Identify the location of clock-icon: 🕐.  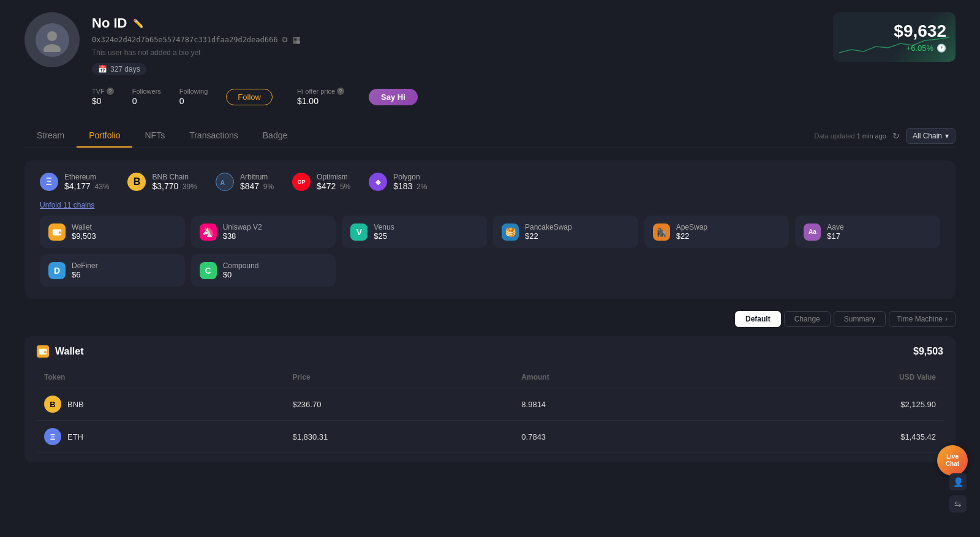
(941, 48).